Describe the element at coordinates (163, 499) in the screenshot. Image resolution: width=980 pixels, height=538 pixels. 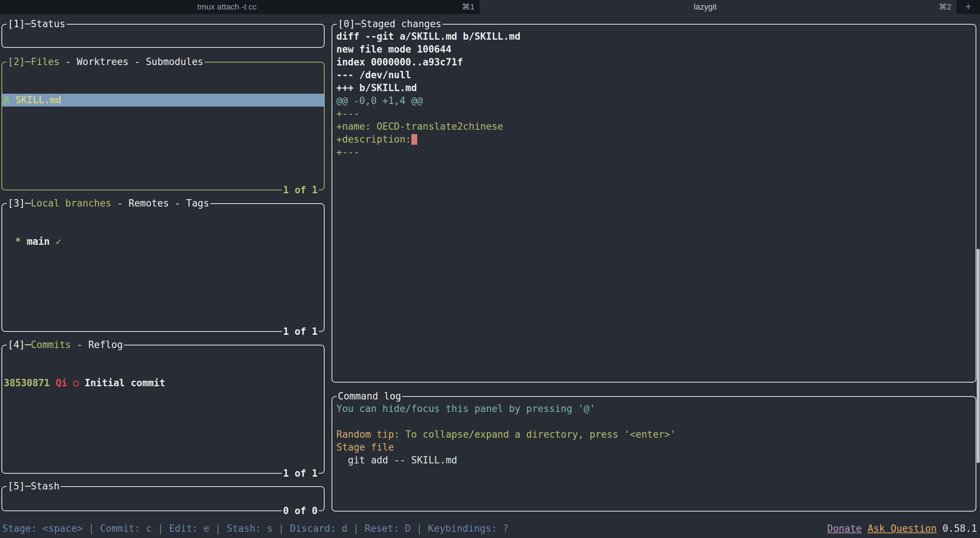
I see `stash-panel: [5]─Stash 0 of 0` at that location.